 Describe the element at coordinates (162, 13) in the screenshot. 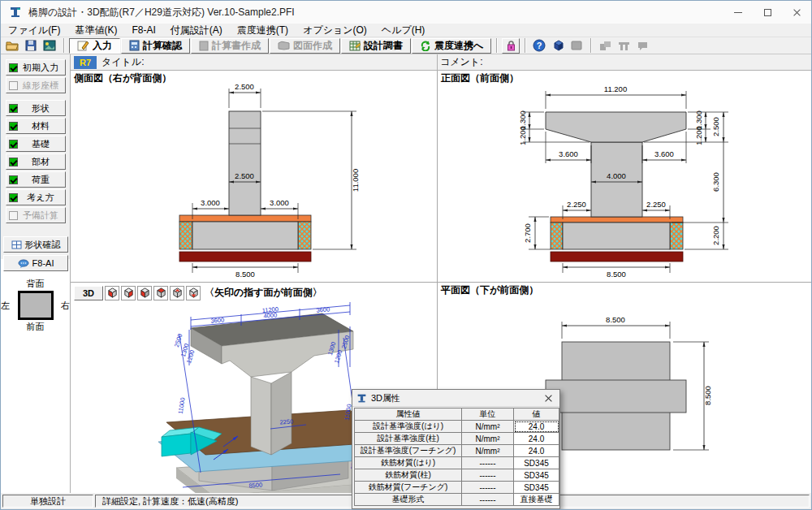

I see `window-title: 橋脚の設計・3D配筋(R7／H29道示対応) Ver.10-Sample2.PF…` at that location.